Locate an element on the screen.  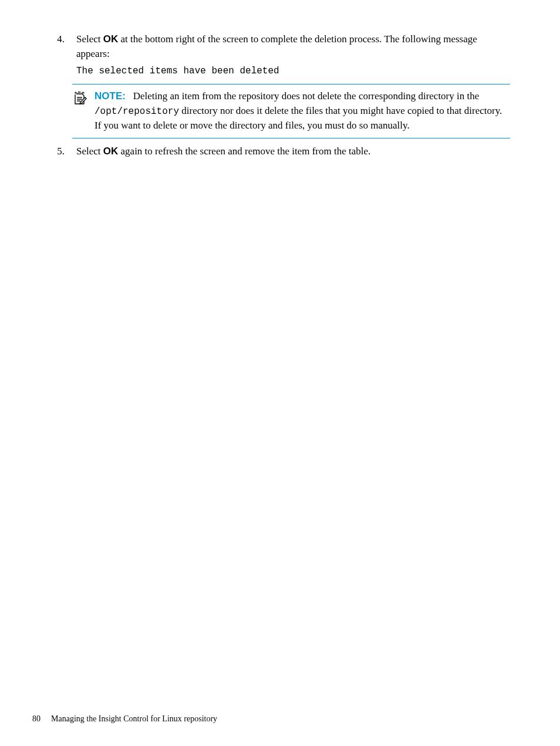
deleted-message: The selected items have been deleted is located at coordinates (294, 72).